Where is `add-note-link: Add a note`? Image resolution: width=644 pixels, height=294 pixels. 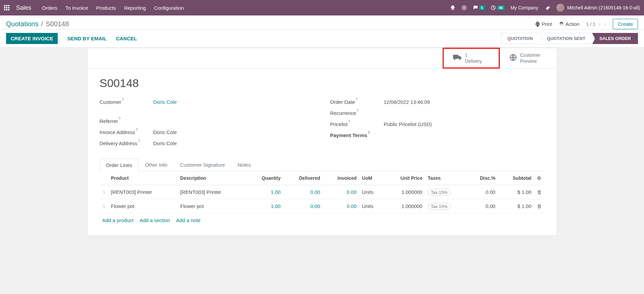 add-note-link: Add a note is located at coordinates (189, 220).